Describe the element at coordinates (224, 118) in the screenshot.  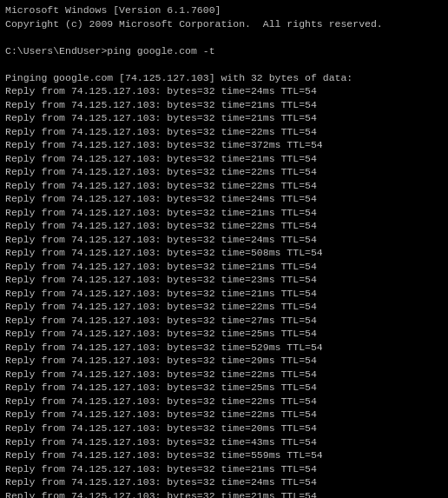
I see `reply-line-2: Reply from 74.125.127.103: bytes=32 time…` at that location.